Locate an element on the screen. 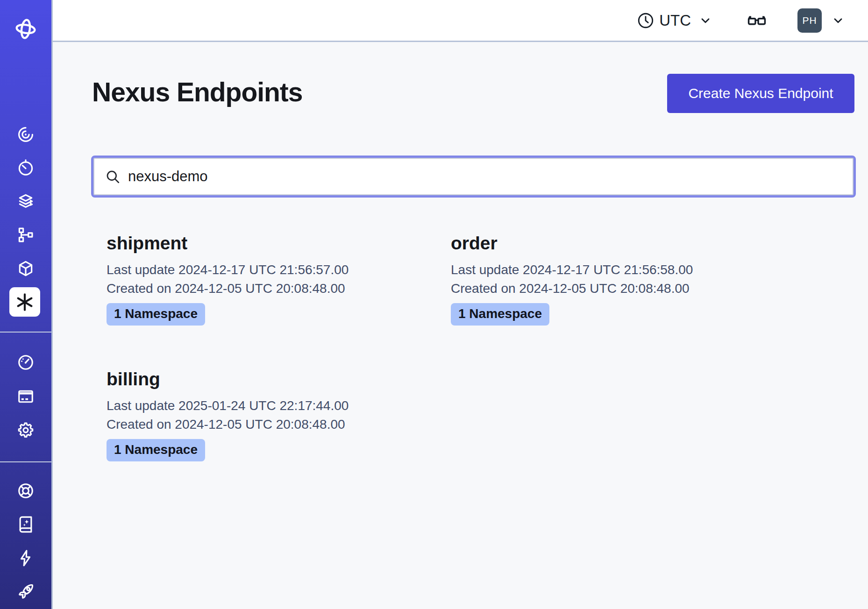 Image resolution: width=868 pixels, height=609 pixels. endpoint-name: shipment is located at coordinates (271, 243).